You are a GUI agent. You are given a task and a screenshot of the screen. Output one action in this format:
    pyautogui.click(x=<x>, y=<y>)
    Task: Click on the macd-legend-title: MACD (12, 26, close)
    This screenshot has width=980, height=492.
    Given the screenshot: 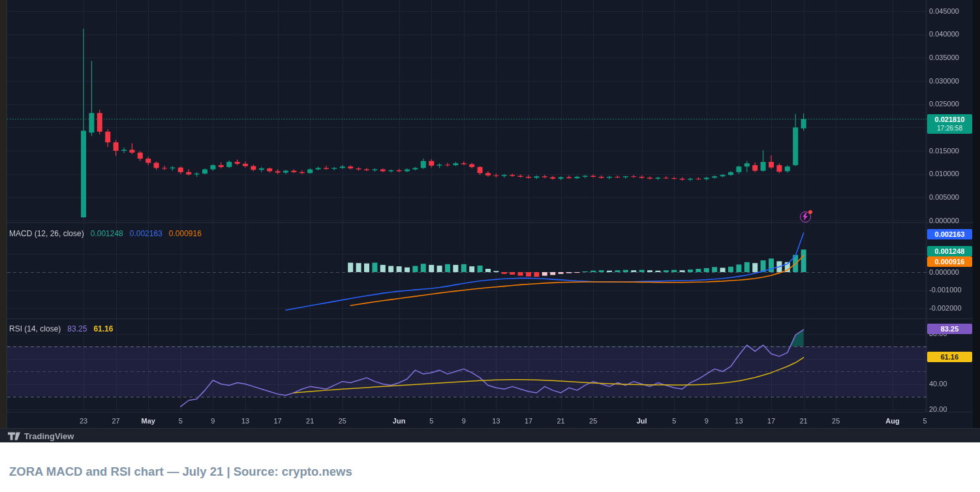 What is the action you would take?
    pyautogui.click(x=47, y=234)
    